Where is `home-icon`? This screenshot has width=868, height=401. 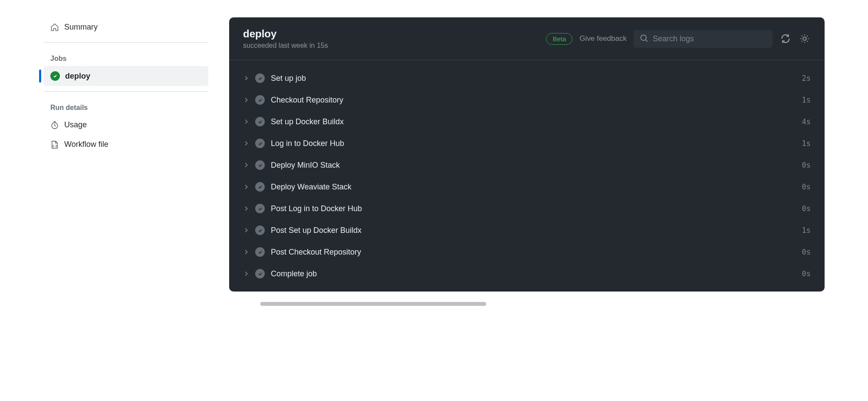 home-icon is located at coordinates (55, 27).